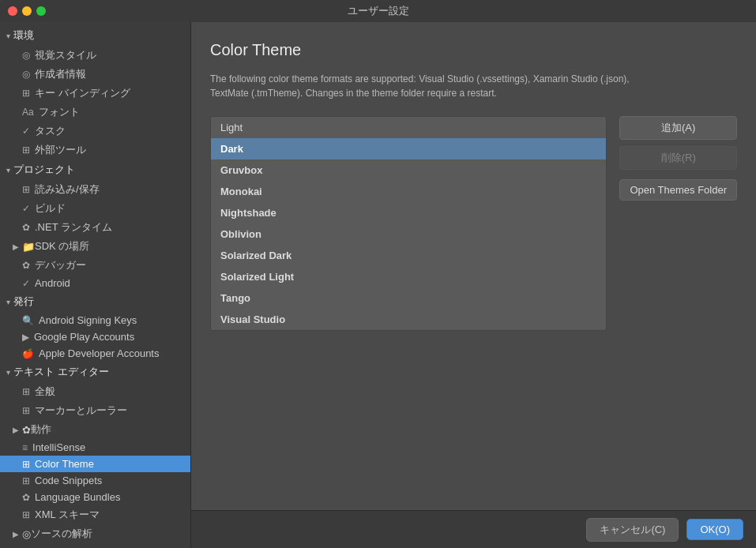  I want to click on titlebar: ユーザー設定, so click(378, 11).